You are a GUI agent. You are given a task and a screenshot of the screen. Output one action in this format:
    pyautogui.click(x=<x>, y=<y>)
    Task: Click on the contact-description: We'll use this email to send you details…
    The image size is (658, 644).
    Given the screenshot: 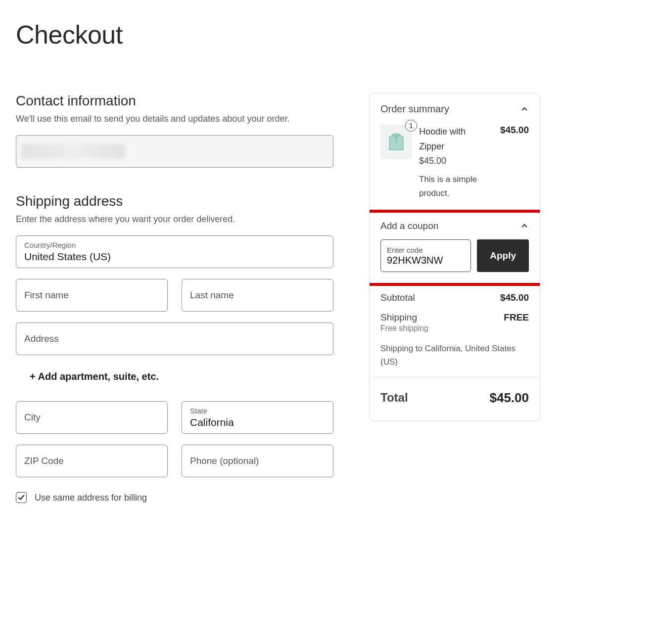 What is the action you would take?
    pyautogui.click(x=175, y=119)
    